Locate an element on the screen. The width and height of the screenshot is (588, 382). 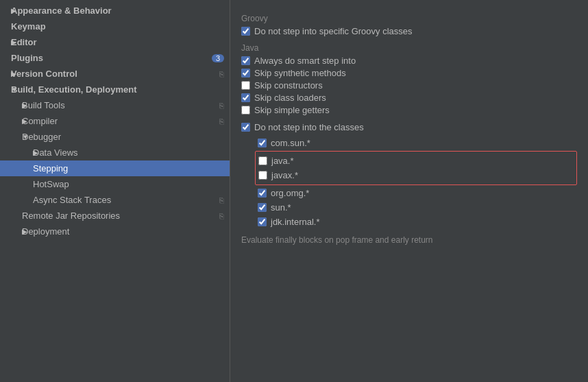
sidebar-label-appearance: Appearance & Behavior is located at coordinates (118, 11).